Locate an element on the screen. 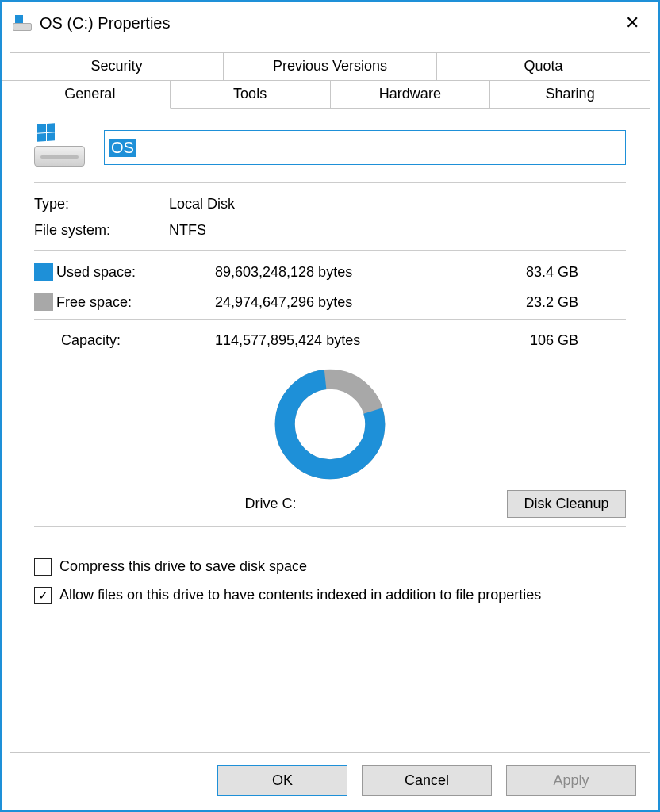 This screenshot has height=812, width=660. free-bytes: 24,974,647,296 bytes is located at coordinates (314, 303).